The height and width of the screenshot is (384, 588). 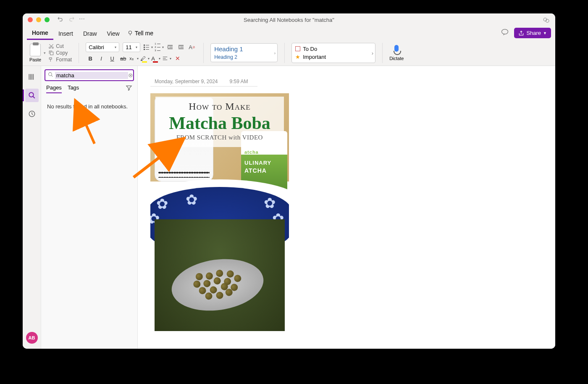 What do you see at coordinates (112, 58) in the screenshot?
I see `underline-button: U` at bounding box center [112, 58].